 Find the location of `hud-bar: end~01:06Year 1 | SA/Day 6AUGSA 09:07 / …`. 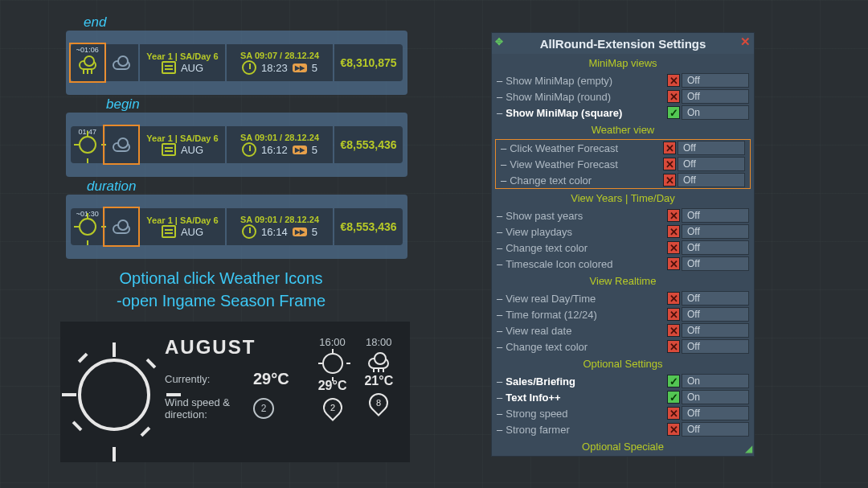

hud-bar: end~01:06Year 1 | SA/Day 6AUGSA 09:07 / … is located at coordinates (236, 63).